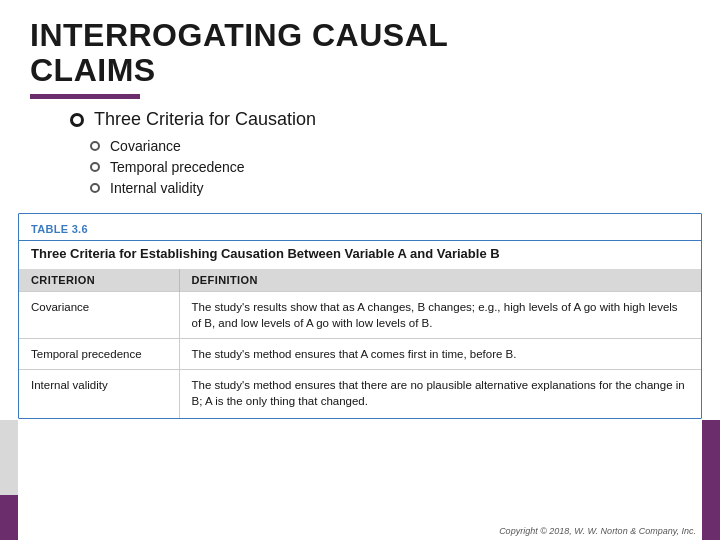 The height and width of the screenshot is (540, 720). Describe the element at coordinates (440, 280) in the screenshot. I see `col-header-definition: DEFINITION` at that location.